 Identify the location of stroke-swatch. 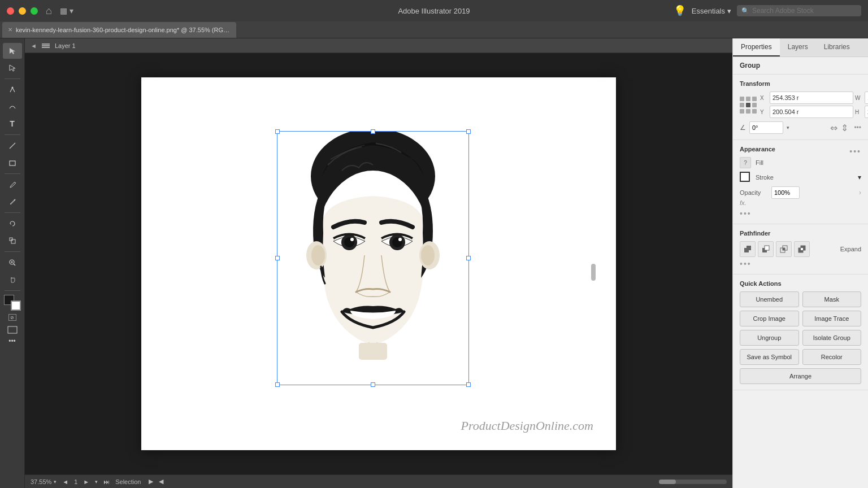
(16, 306).